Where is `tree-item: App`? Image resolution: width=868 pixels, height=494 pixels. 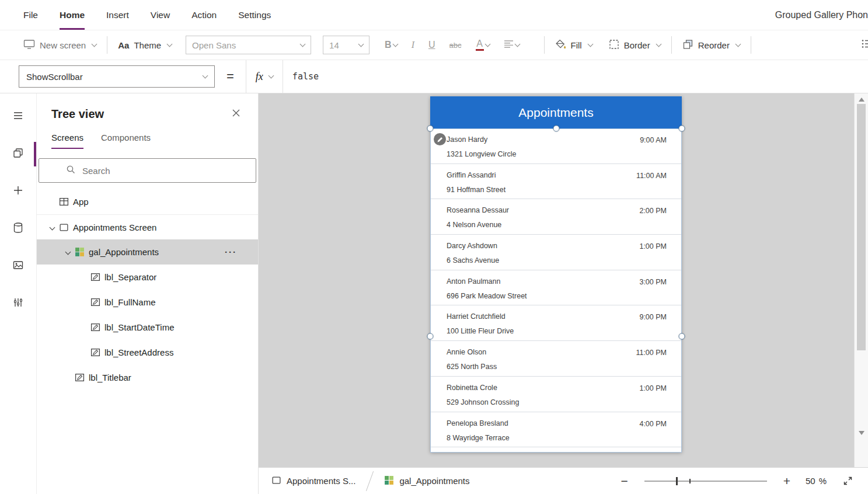
tree-item: App is located at coordinates (147, 202).